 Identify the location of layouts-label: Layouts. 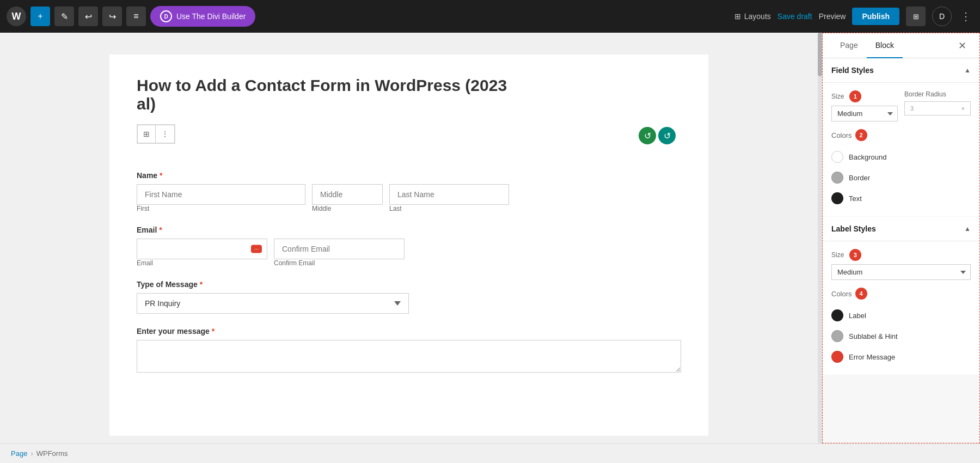
(758, 16).